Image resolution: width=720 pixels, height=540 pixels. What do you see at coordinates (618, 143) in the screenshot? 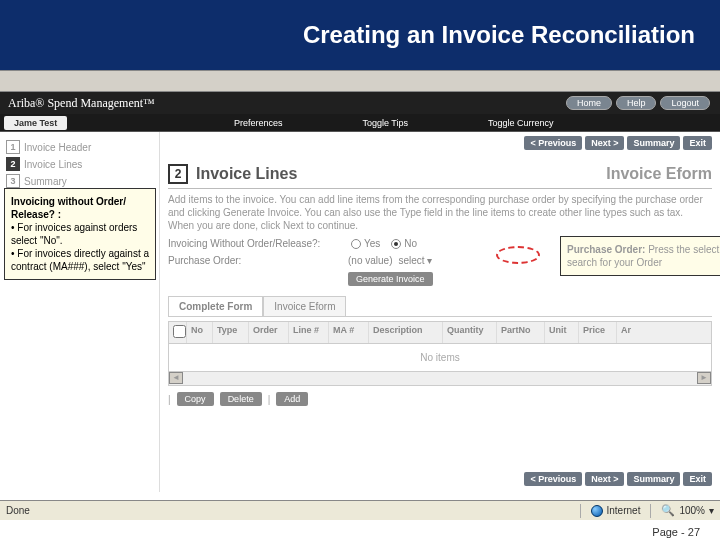
I see `wizard-nav-top: < Previous Next > Summary Exit` at bounding box center [618, 143].